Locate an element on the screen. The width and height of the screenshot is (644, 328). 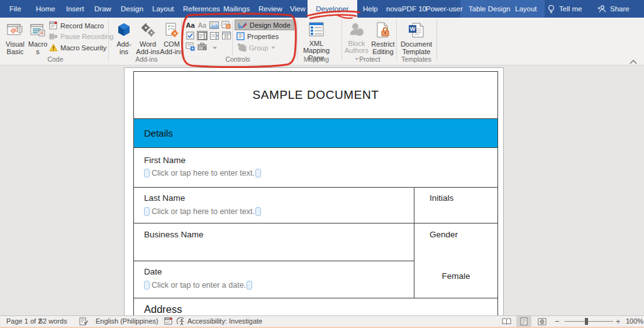
restrict-editing-icon is located at coordinates (383, 30).